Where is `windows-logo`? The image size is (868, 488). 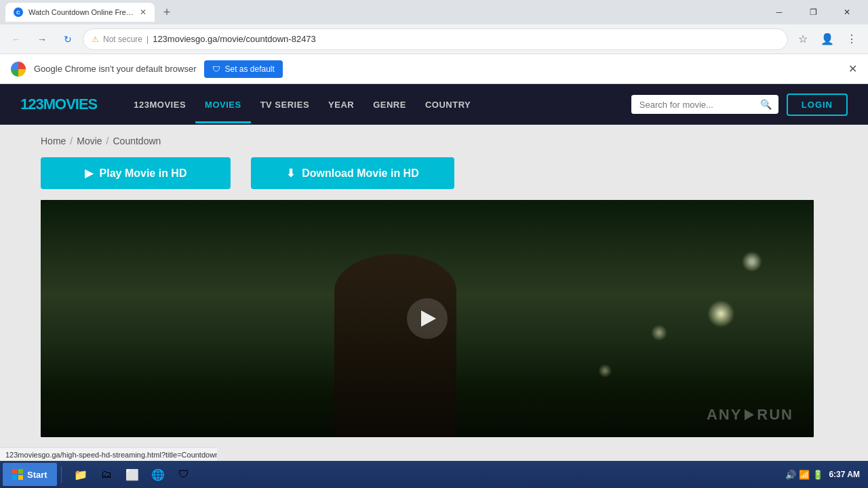 windows-logo is located at coordinates (18, 474).